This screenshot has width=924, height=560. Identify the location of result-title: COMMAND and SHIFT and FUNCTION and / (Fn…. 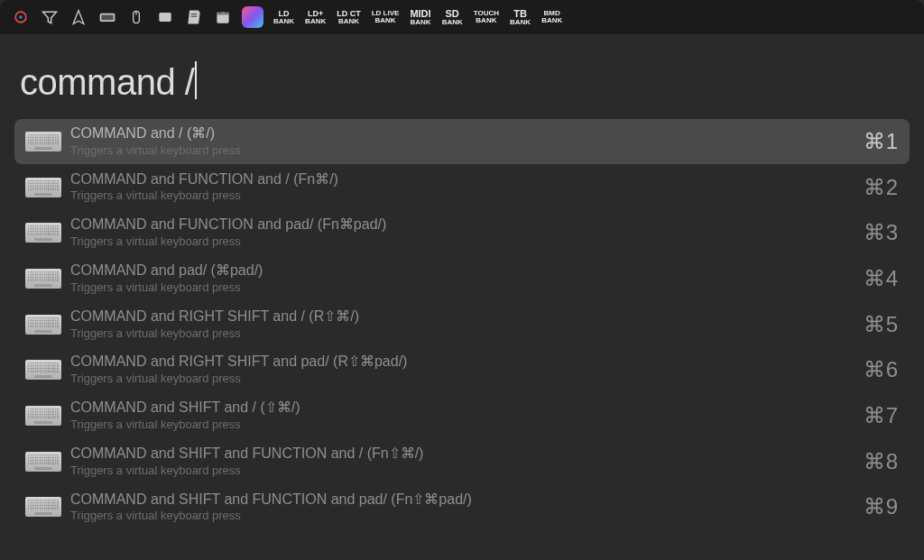
(467, 454).